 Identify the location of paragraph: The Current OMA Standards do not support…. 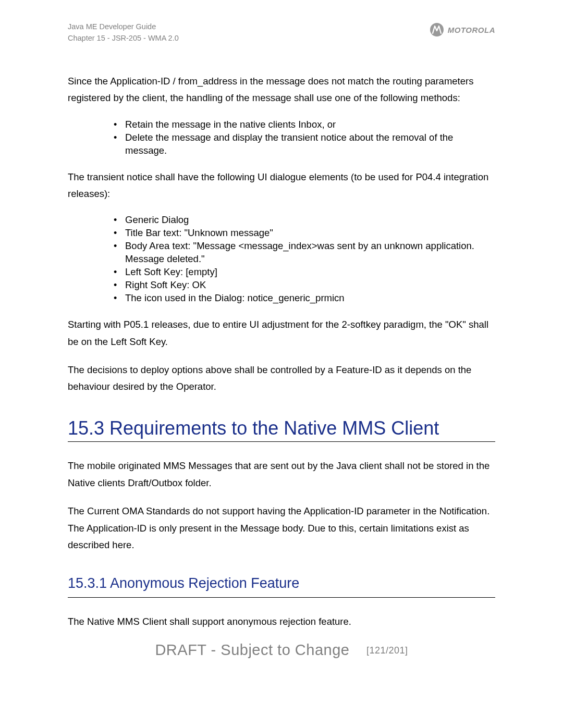
(282, 528).